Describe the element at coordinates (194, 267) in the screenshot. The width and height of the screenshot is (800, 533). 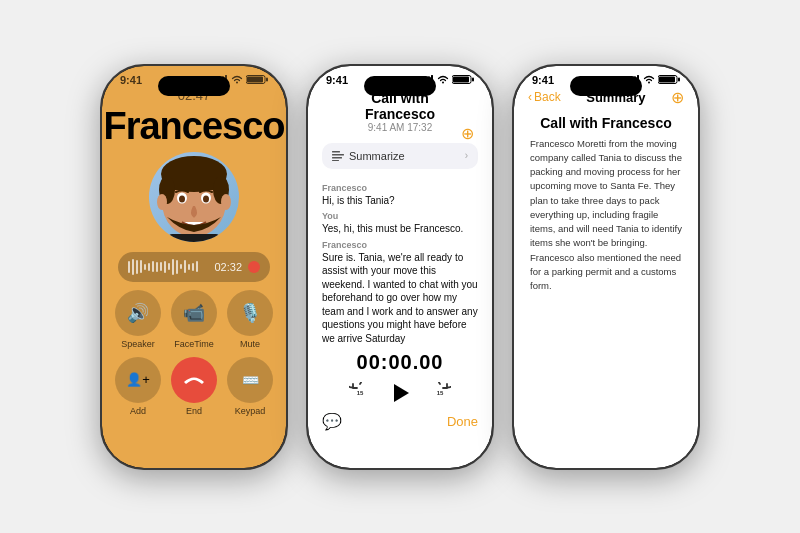
I see `recording-bar: 02:32` at that location.